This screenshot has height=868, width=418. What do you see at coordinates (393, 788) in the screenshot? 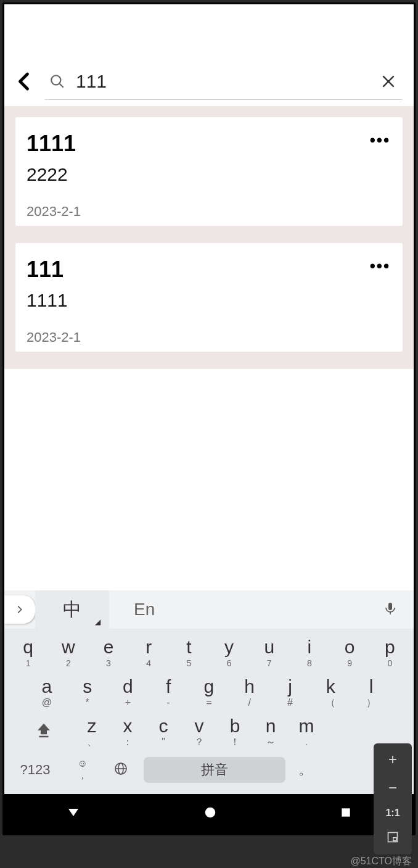
I see `zoom-out-button: −` at bounding box center [393, 788].